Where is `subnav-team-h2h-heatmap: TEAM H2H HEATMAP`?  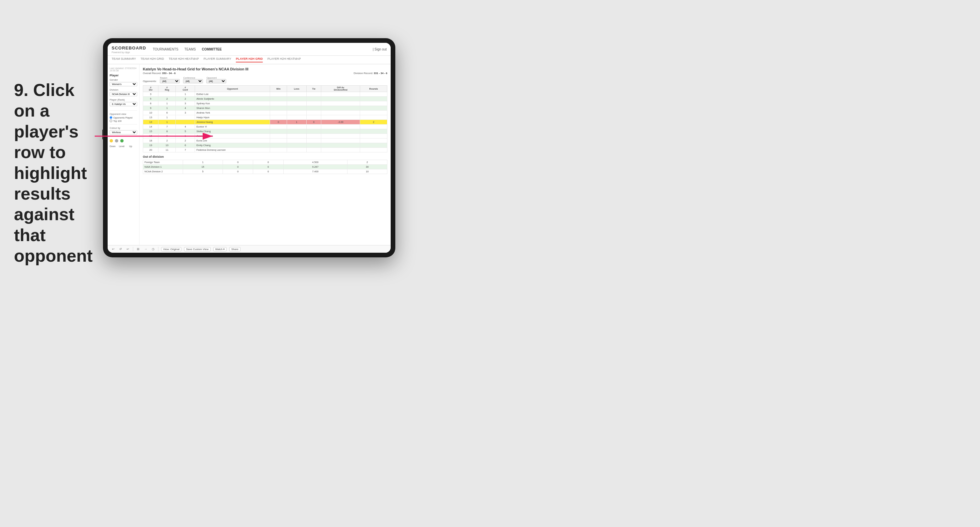
subnav-team-h2h-heatmap: TEAM H2H HEATMAP is located at coordinates (184, 60).